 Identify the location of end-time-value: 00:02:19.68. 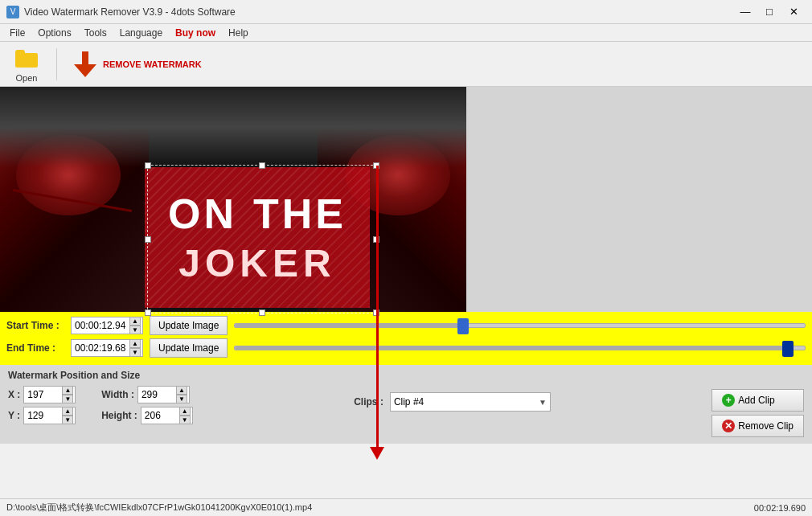
(102, 348).